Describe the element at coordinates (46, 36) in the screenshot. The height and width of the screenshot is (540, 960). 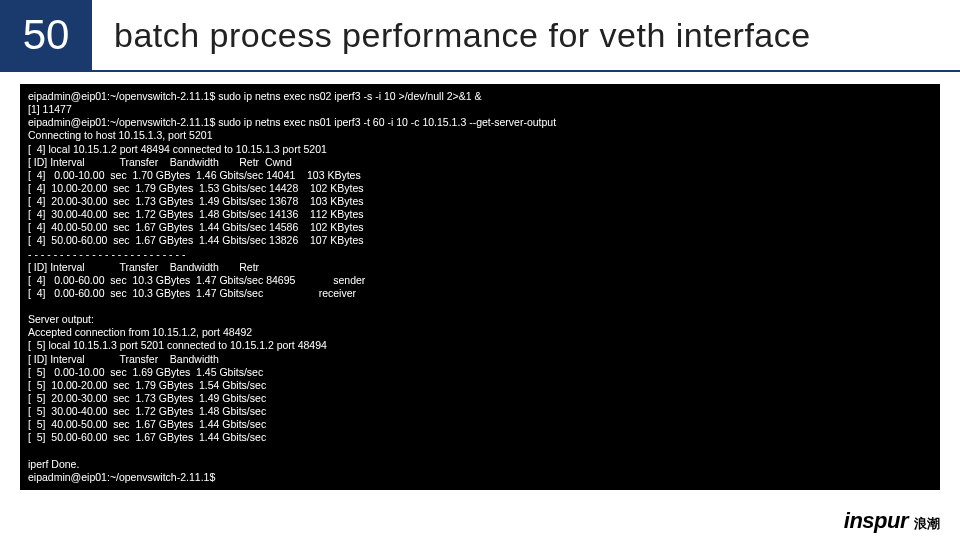
I see `slide-number: 50` at that location.